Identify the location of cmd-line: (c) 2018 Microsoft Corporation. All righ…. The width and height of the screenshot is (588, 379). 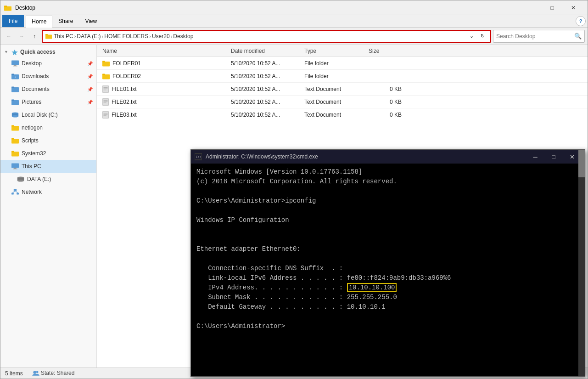
(388, 182).